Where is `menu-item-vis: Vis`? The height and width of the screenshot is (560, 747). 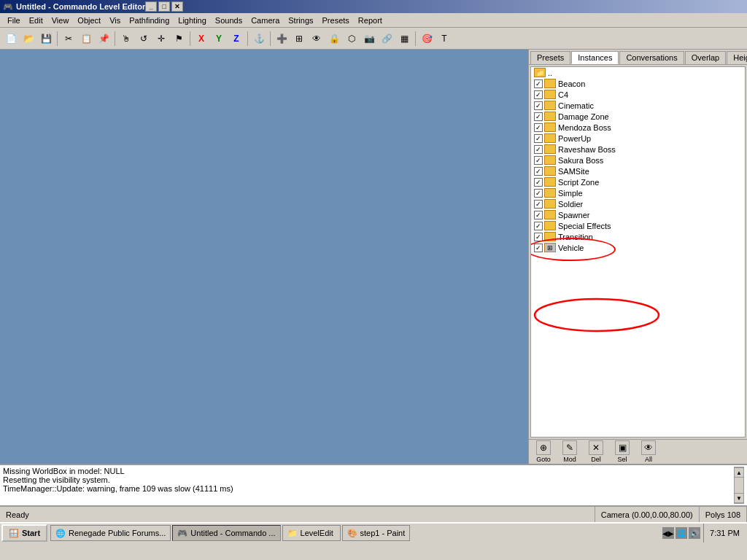
menu-item-vis: Vis is located at coordinates (115, 20).